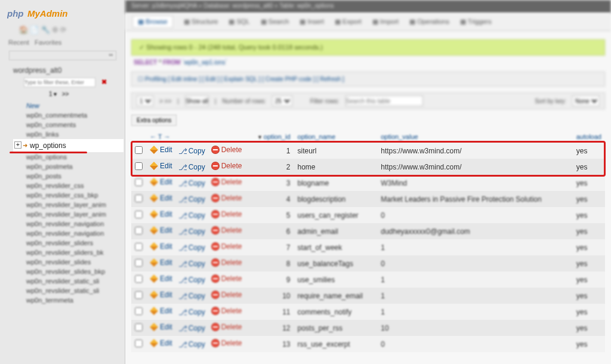 The width and height of the screenshot is (611, 364). Describe the element at coordinates (68, 272) in the screenshot. I see `tree-table: wp0n_revslider_slides_bkp` at that location.